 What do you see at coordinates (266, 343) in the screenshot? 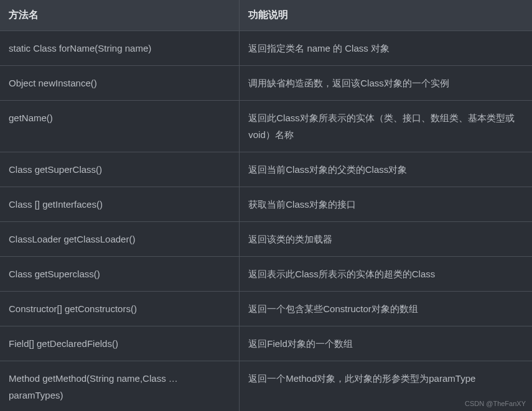
I see `table-row: Field[] getDeclaredFields() 返回Field对象的一个…` at bounding box center [266, 343].